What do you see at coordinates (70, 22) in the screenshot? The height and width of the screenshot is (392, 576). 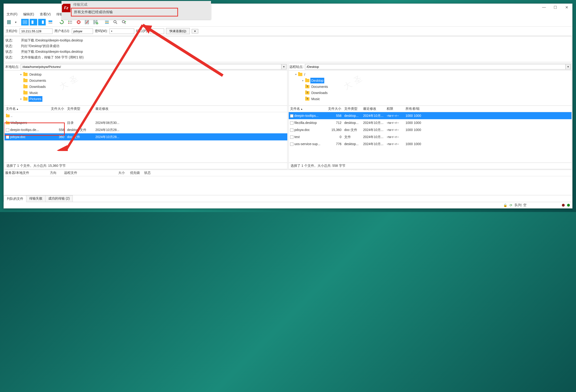 I see `process-queue-button` at bounding box center [70, 22].